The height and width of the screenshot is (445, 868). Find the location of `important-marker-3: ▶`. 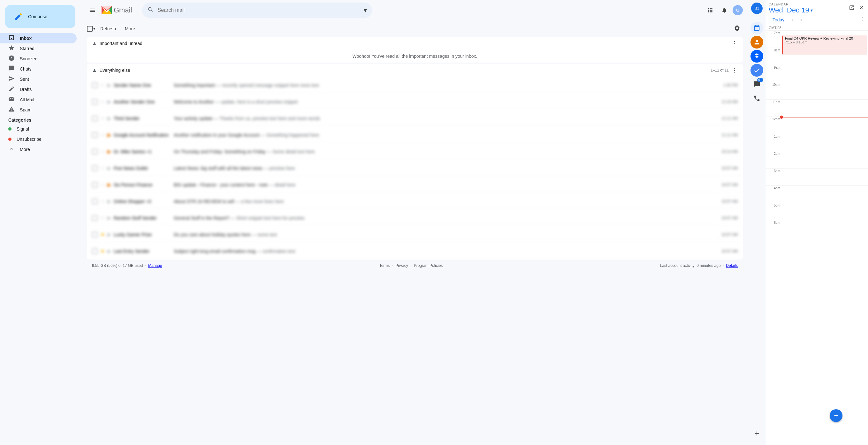

important-marker-3: ▶ is located at coordinates (109, 135).